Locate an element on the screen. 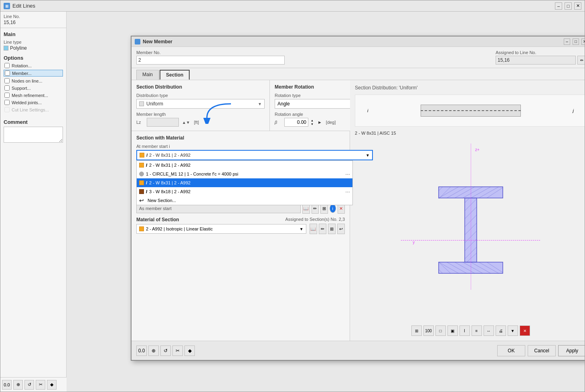 The height and width of the screenshot is (392, 585). sidebar-line-type-label: Line type is located at coordinates (33, 42).